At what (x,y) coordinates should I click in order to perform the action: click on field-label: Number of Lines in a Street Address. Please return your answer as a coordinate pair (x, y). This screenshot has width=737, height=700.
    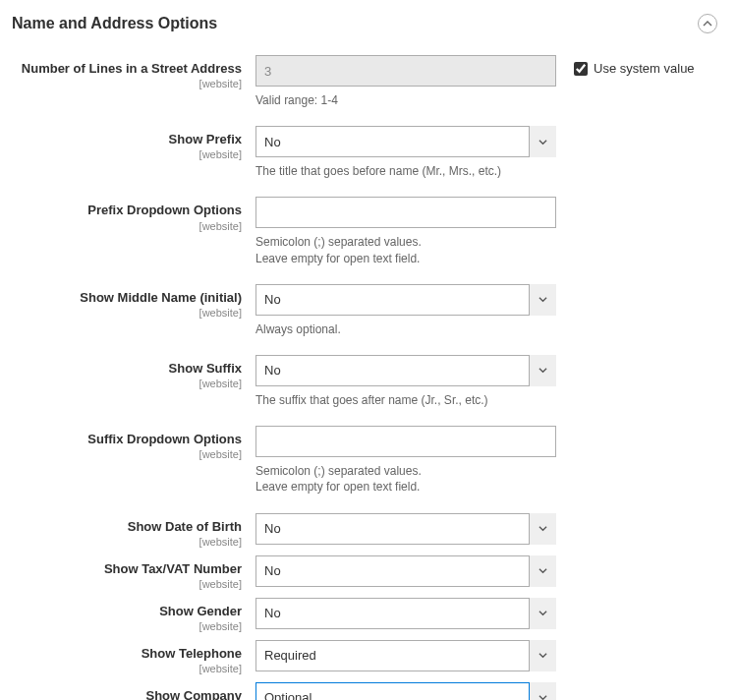
    Looking at the image, I should click on (132, 69).